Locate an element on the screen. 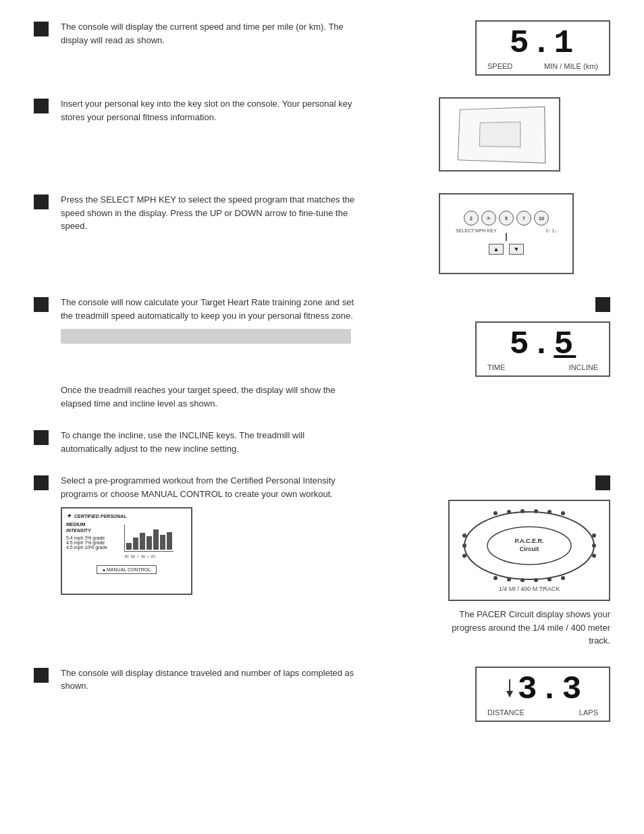  keypad-label-row: SELECT MPH KEY 1↑ 1↓ is located at coordinates (506, 231).